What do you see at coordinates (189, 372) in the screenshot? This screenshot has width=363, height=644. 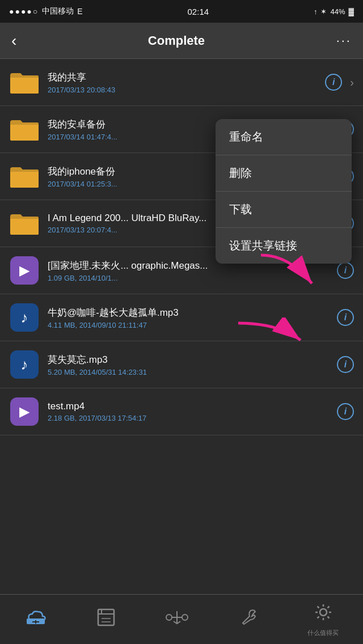 I see `file-date: 5.20 MB, 2014/05/31 14:23:31` at bounding box center [189, 372].